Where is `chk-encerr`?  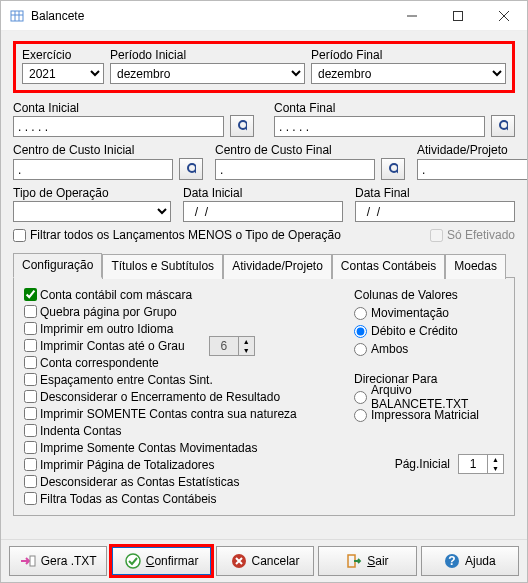 chk-encerr is located at coordinates (30, 396).